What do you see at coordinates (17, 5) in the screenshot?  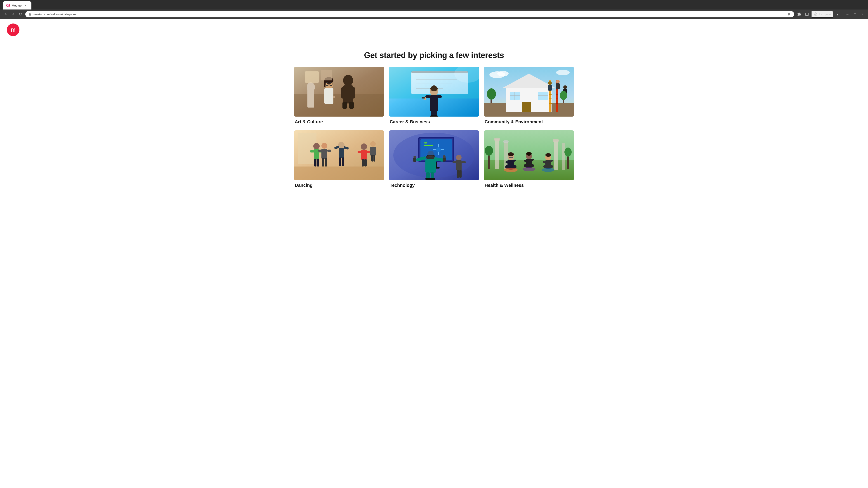 I see `active-tab: Meetup ×` at bounding box center [17, 5].